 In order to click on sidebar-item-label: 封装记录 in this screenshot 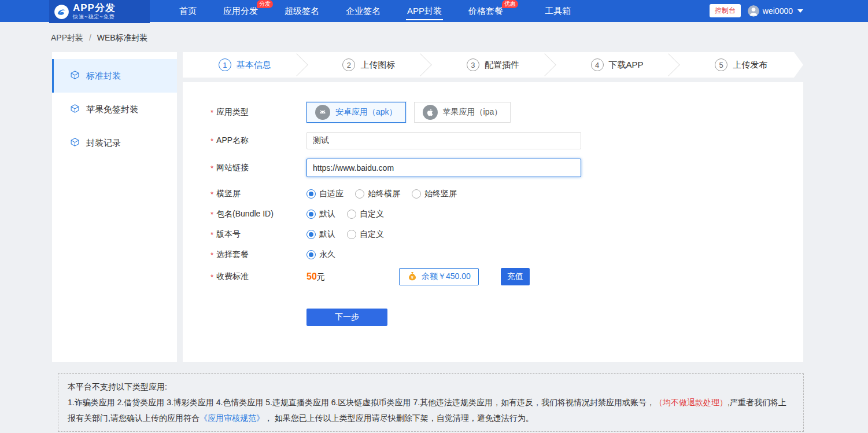, I will do `click(104, 144)`.